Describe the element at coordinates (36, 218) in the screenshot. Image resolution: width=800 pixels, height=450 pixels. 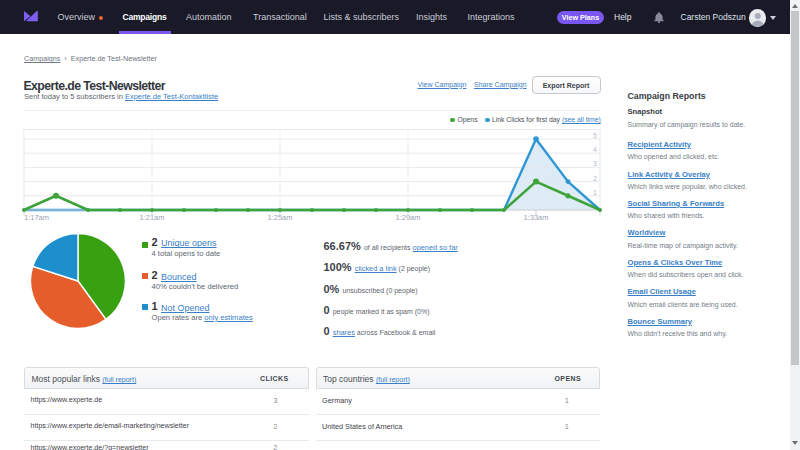
I see `svg-text: 1:17am` at that location.